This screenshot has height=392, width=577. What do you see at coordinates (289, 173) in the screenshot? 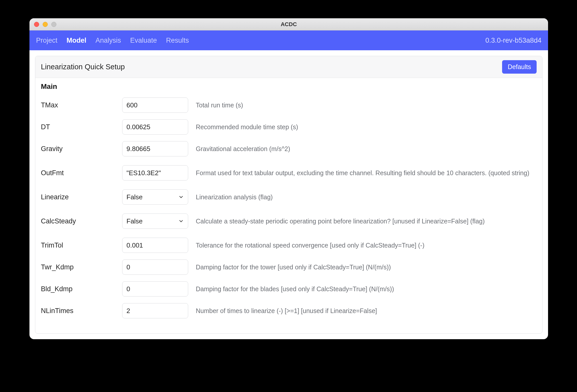
I see `field-row-outfmt: OutFmt Format used for text tabular outp…` at bounding box center [289, 173].